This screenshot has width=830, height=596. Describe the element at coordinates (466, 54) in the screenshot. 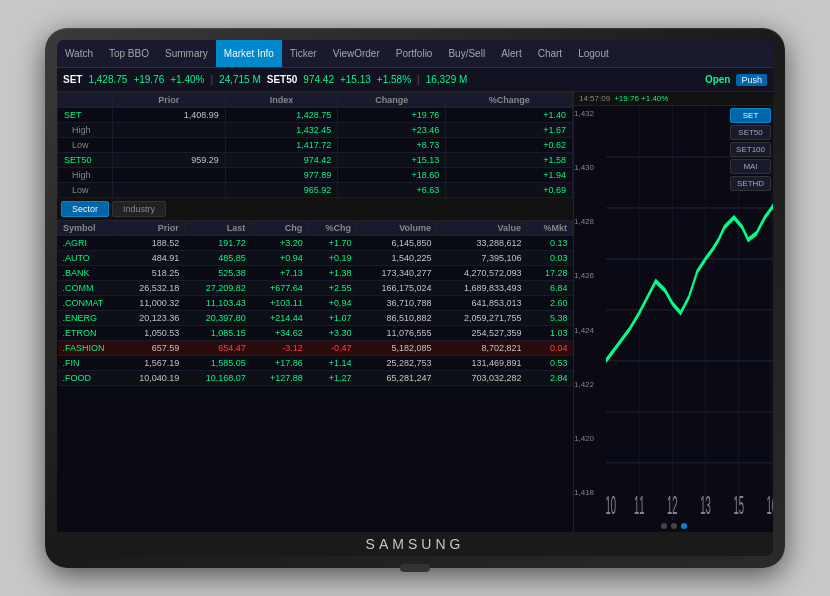

I see `nav-buysell: Buy/Sell` at that location.